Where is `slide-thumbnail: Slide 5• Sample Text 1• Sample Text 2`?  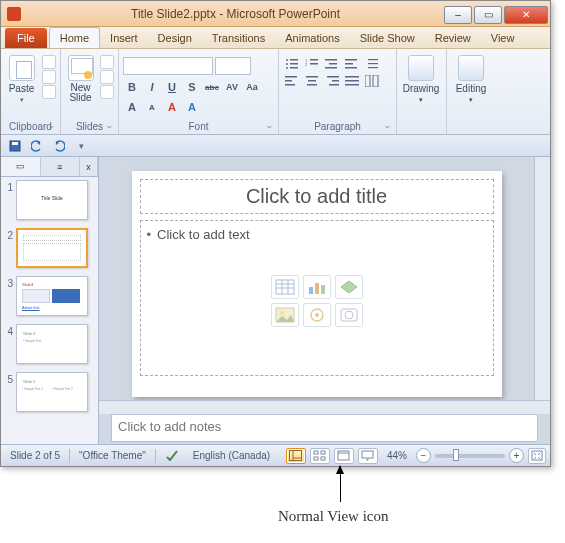
slide-thumbnail: Slide 5• Sample Text 1• Sample Text 2 is located at coordinates (52, 392).